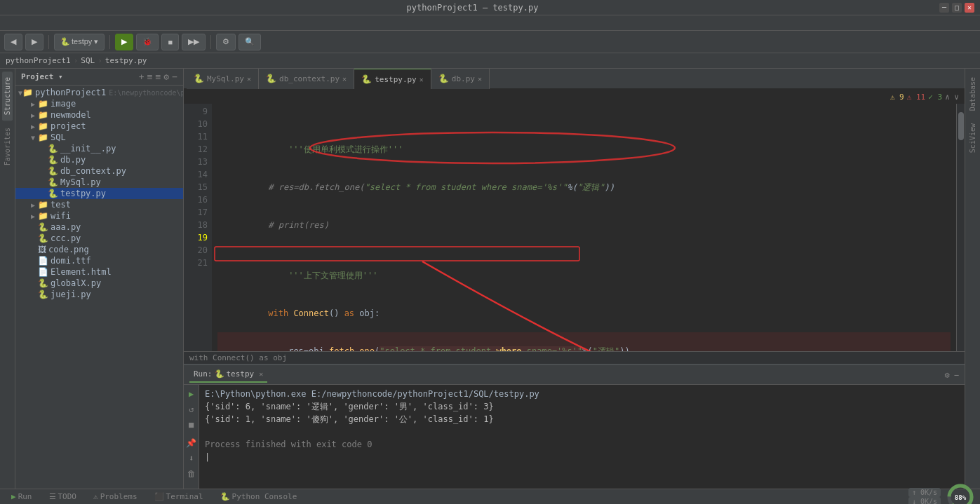  Describe the element at coordinates (490, 42) in the screenshot. I see `toolbar: ◀ ▶ 🐍 testpy ▾ ▶ 🐞 ■ ▶▶ ⚙ 🔍` at that location.